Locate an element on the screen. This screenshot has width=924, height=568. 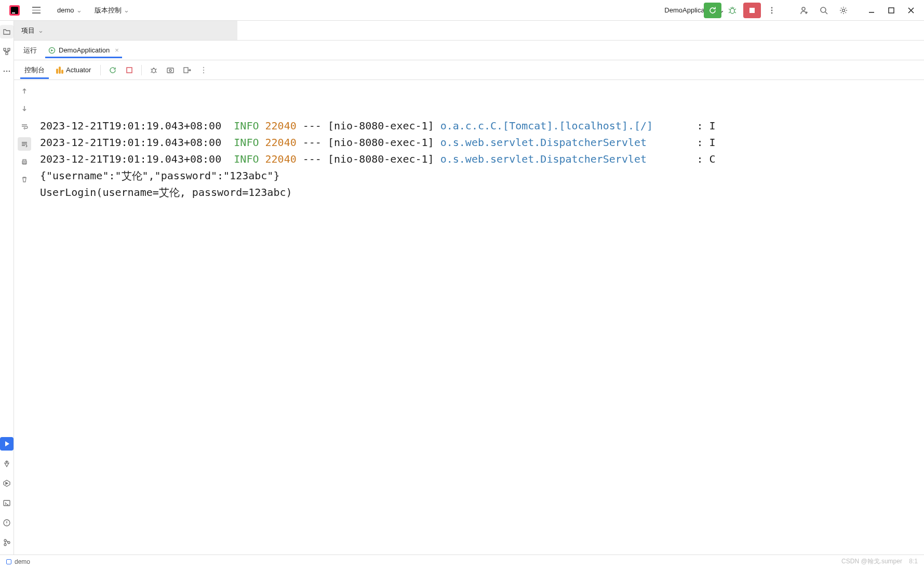
status-bar: demo CSDN @翰戈.sumper 8:1 is located at coordinates (462, 561).